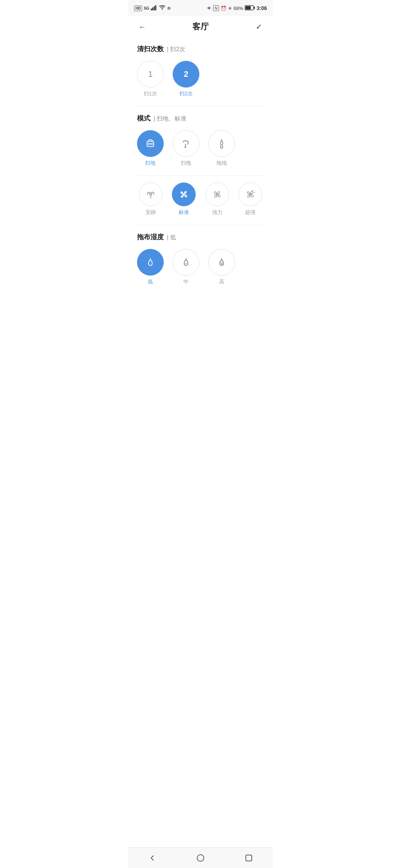 The width and height of the screenshot is (401, 868). What do you see at coordinates (186, 144) in the screenshot?
I see `mode-sweep-mop-circle` at bounding box center [186, 144].